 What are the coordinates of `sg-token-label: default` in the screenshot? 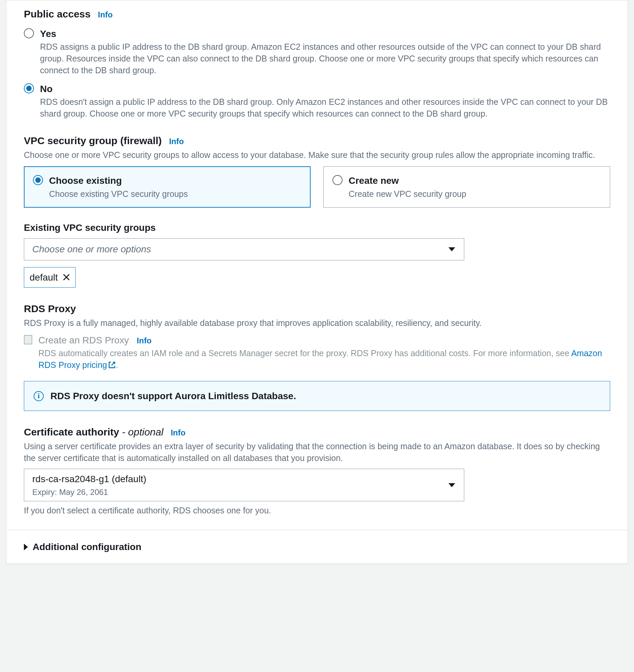 It's located at (44, 277).